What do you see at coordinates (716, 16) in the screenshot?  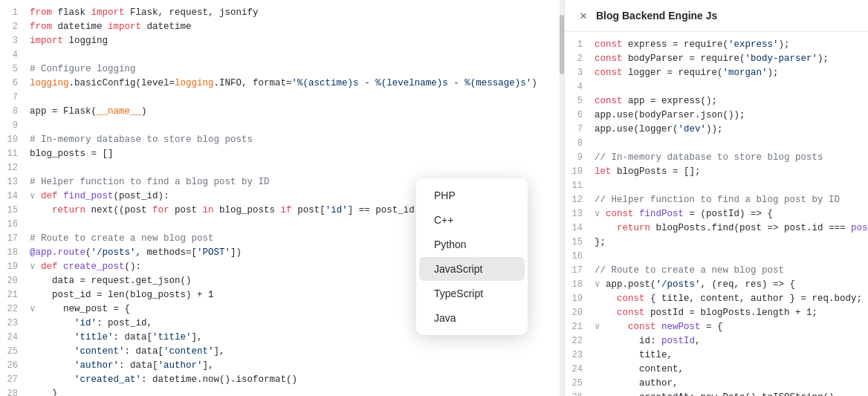 I see `right-header: ✕ Blog Backend Engine Js` at bounding box center [716, 16].